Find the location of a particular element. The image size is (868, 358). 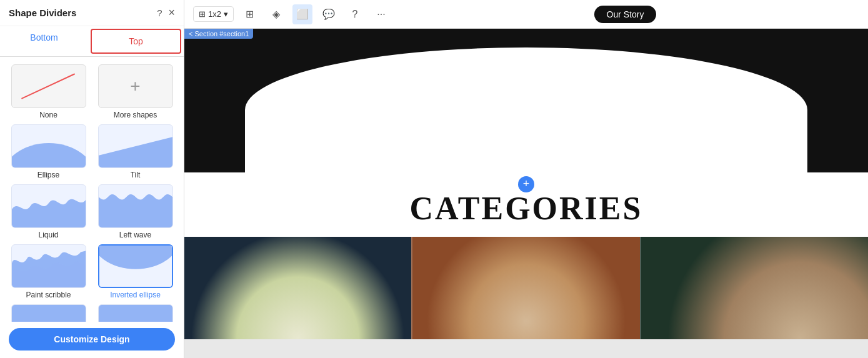

nav-pill: Our Story is located at coordinates (626, 14).